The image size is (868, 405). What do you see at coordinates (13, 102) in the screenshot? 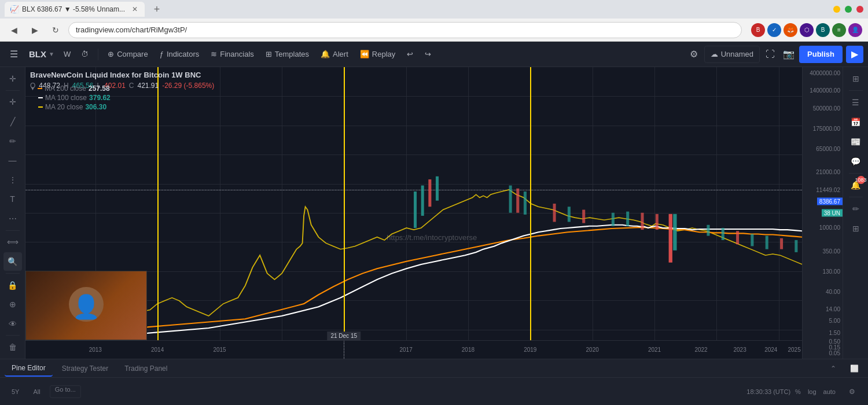
I see `crosshair-tool: ✛` at bounding box center [13, 102].